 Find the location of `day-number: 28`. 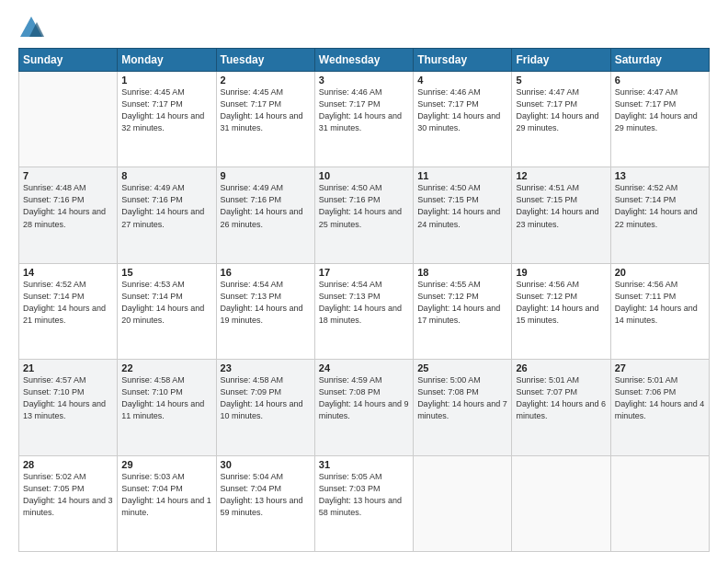

day-number: 28 is located at coordinates (68, 465).